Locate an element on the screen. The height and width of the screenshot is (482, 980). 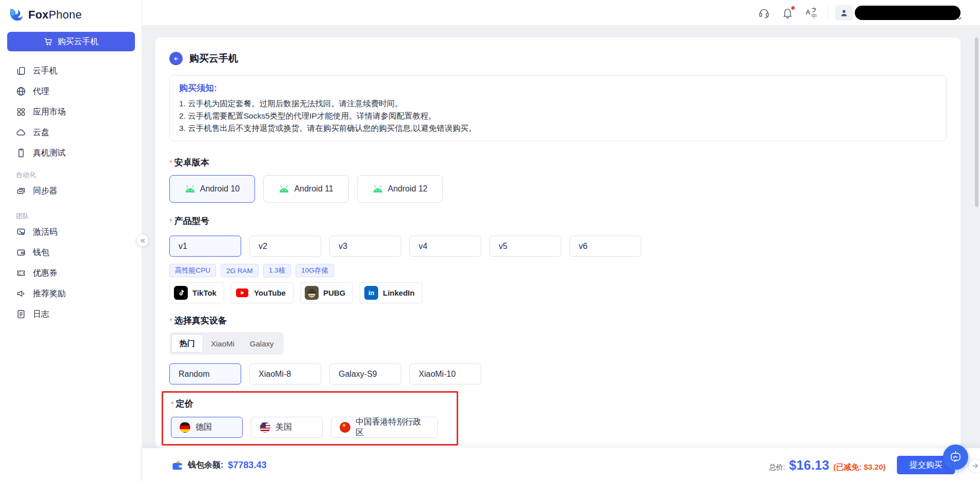
sidebar-item-app-market: 应用市场 is located at coordinates (71, 112).